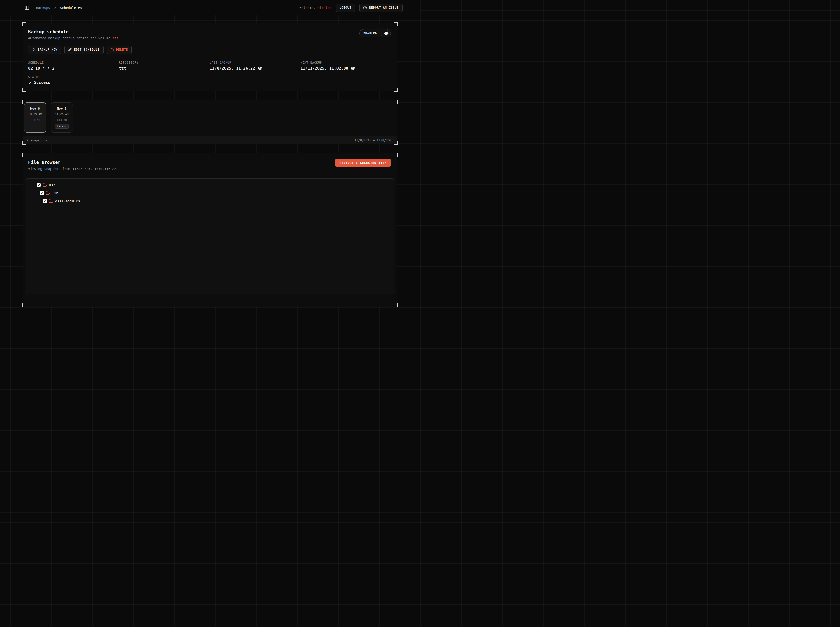 Image resolution: width=840 pixels, height=627 pixels. Describe the element at coordinates (62, 118) in the screenshot. I see `snapshot-card: Nov 8 11:26 AM 133 KB Latest` at that location.